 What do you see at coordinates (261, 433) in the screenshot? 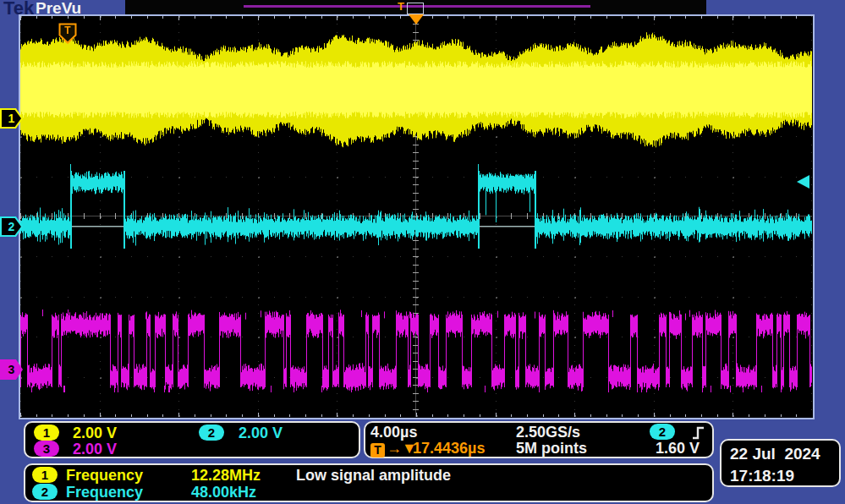
I see `ch2-scale: 2.00 V` at bounding box center [261, 433].